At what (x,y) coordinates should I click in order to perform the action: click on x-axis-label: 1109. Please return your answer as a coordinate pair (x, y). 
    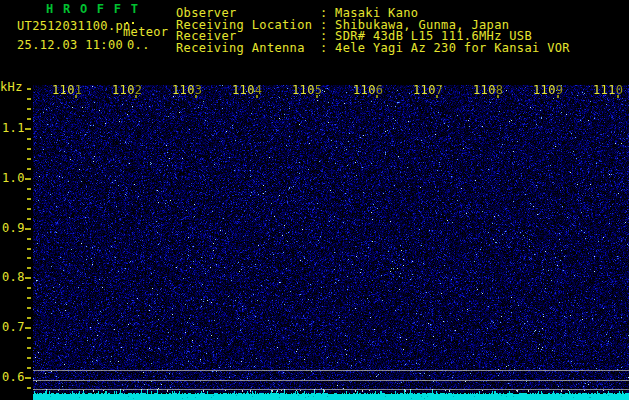
    Looking at the image, I should click on (548, 90).